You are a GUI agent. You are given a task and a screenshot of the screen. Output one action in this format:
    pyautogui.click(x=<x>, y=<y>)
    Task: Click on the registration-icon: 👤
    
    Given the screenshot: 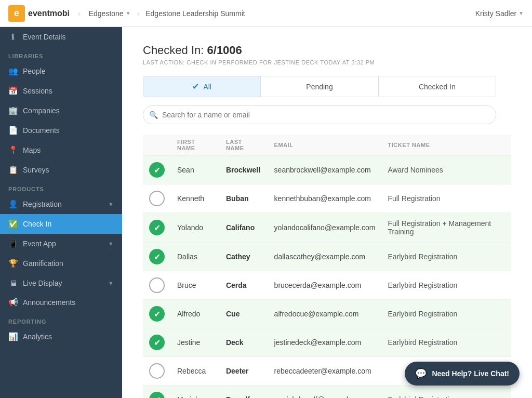 What is the action you would take?
    pyautogui.click(x=13, y=204)
    